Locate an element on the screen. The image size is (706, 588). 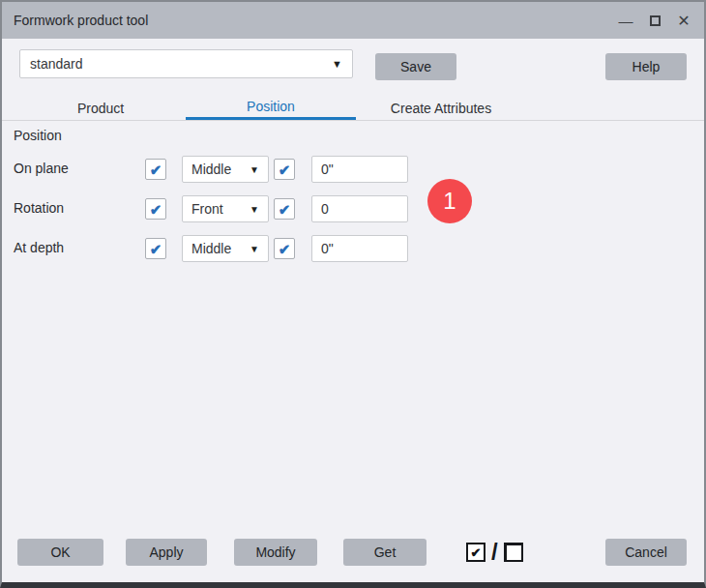
rotation-offset-checkbox: ✔ is located at coordinates (284, 209).